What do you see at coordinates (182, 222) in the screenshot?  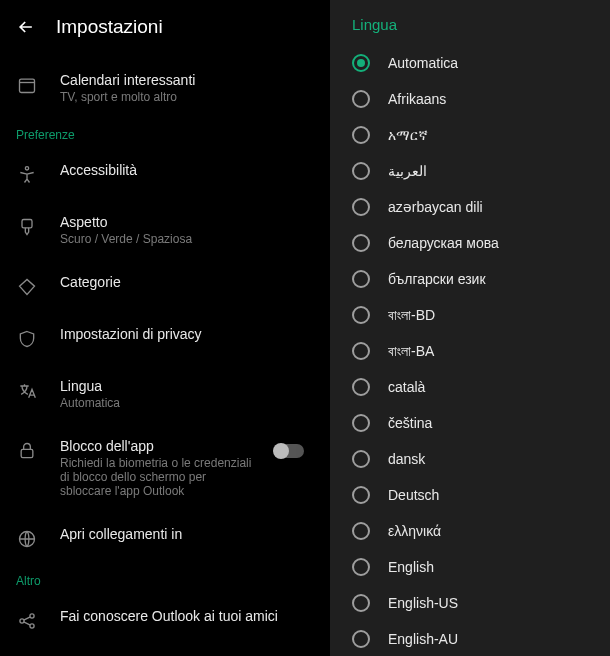 I see `appearance-label: Aspetto` at bounding box center [182, 222].